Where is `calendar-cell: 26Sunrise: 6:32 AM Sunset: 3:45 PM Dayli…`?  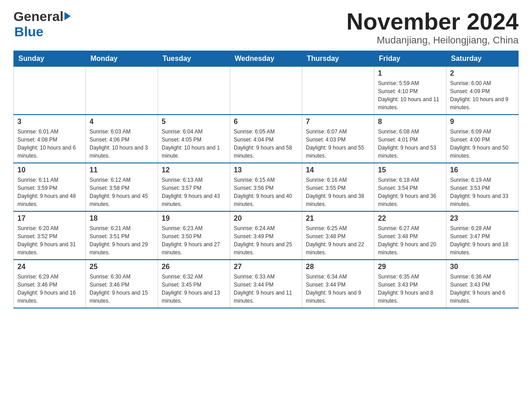 calendar-cell: 26Sunrise: 6:32 AM Sunset: 3:45 PM Dayli… is located at coordinates (194, 284).